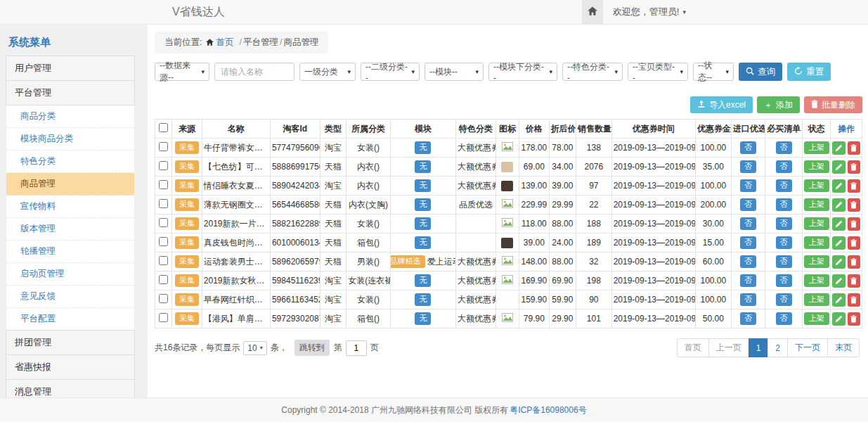 The width and height of the screenshot is (868, 422). What do you see at coordinates (70, 139) in the screenshot?
I see `sidebar-item-3: 模块商品分类` at bounding box center [70, 139].